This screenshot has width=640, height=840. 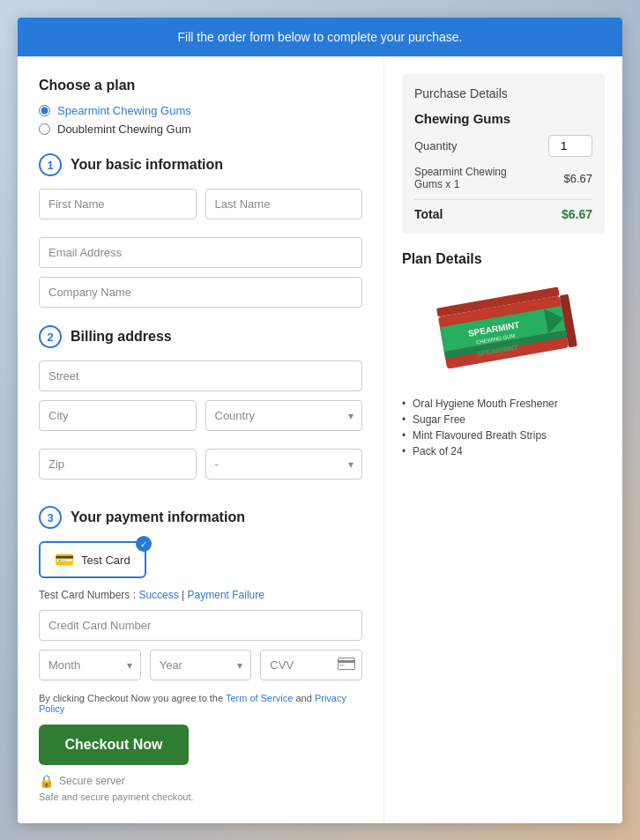 What do you see at coordinates (201, 469) in the screenshot?
I see `zip-state-row: -` at bounding box center [201, 469].